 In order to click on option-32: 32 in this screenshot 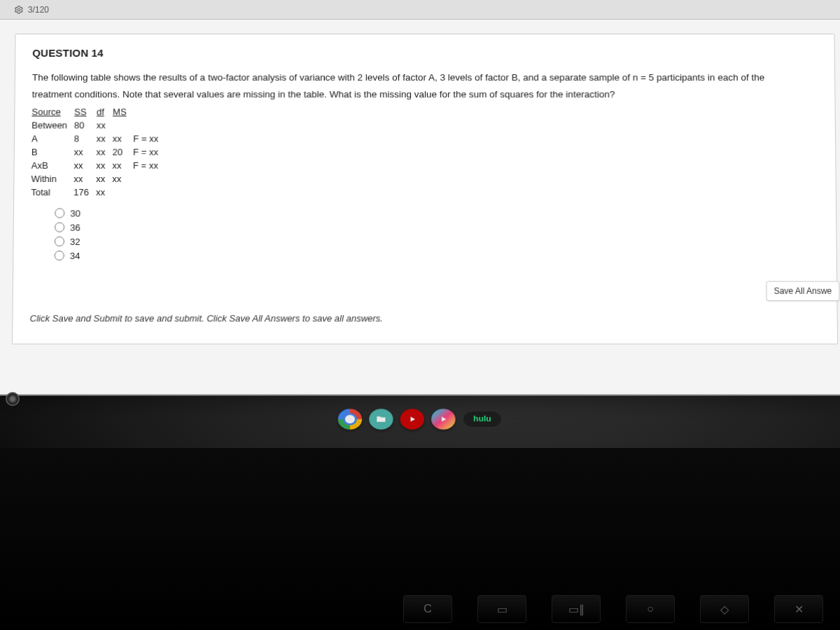, I will do `click(437, 241)`.